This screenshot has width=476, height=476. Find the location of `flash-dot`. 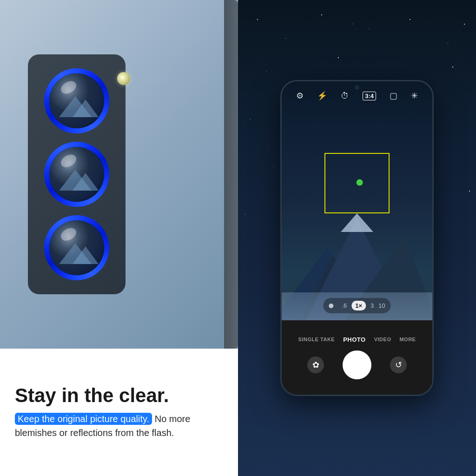

flash-dot is located at coordinates (124, 79).